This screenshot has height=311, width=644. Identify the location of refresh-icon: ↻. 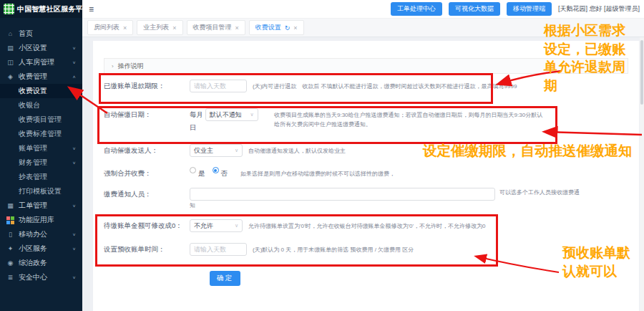
(288, 28).